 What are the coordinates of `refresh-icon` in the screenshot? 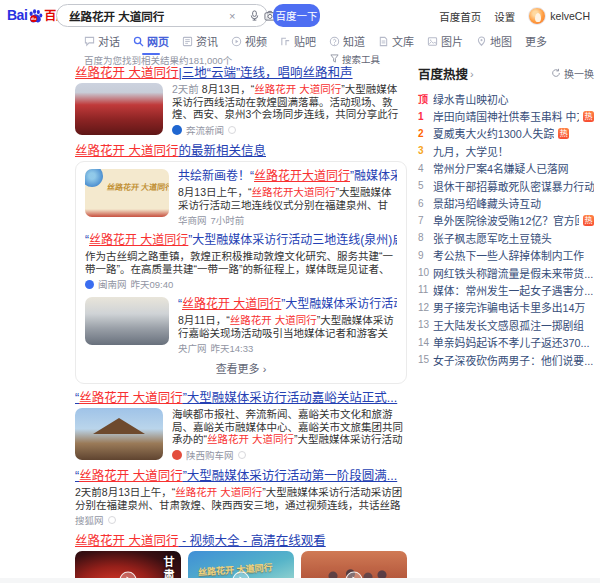 It's located at (556, 74).